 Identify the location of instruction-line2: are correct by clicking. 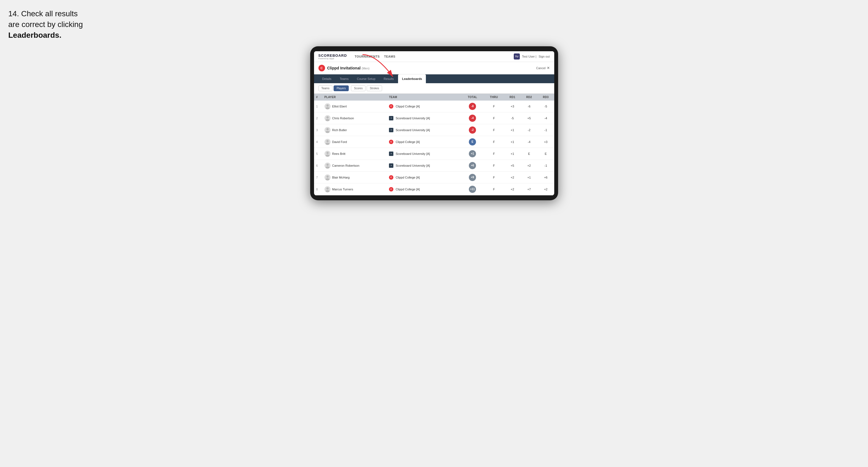
(46, 24).